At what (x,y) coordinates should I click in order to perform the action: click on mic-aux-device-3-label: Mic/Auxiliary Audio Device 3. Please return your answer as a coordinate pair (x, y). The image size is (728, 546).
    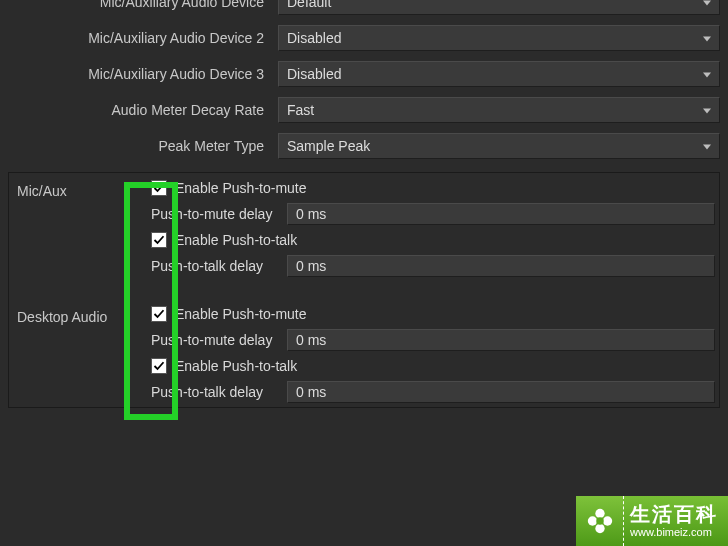
    Looking at the image, I should click on (139, 74).